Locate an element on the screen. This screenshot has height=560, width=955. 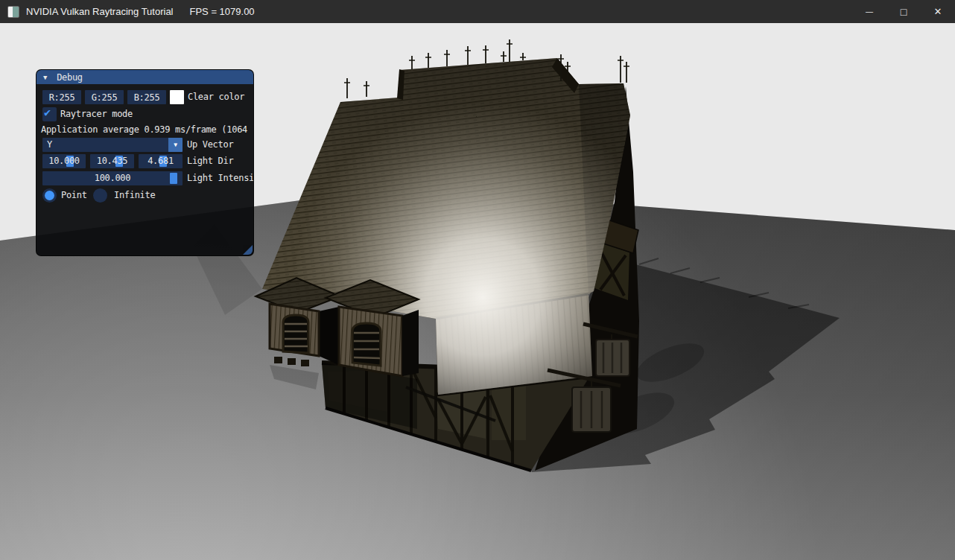
app-icon is located at coordinates (13, 12).